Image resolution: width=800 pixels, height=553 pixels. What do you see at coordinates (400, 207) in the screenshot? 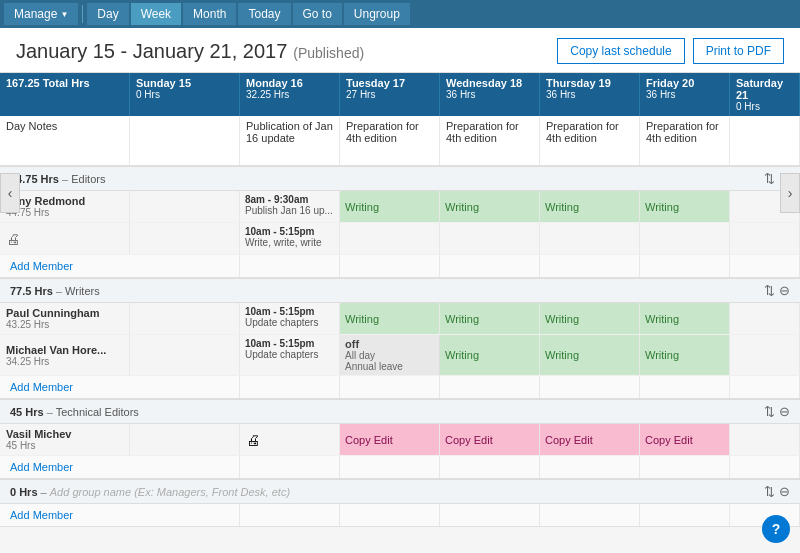
I see `tony-redmond-row1: Tony Redmond 44.75 Hrs 8am - 9:30am Publ…` at bounding box center [400, 207].